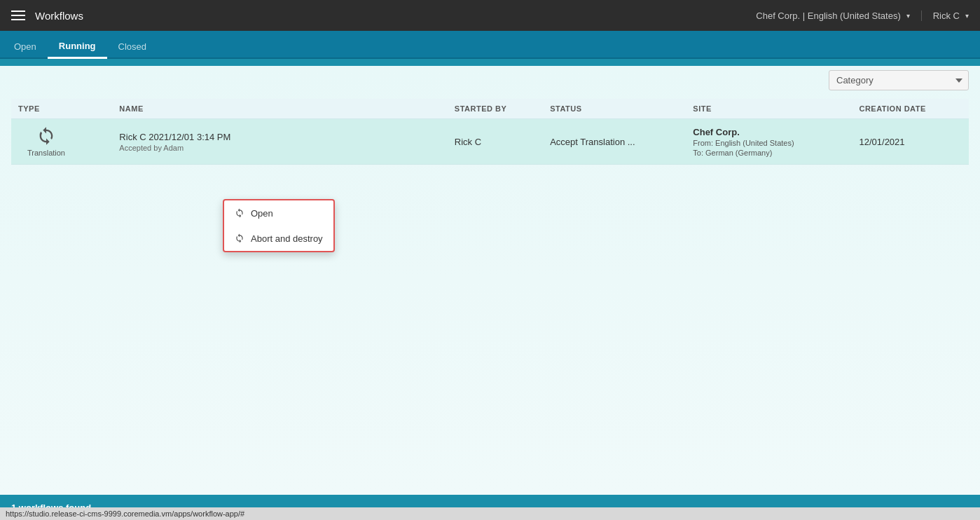  What do you see at coordinates (77, 47) in the screenshot?
I see `tab-running: Running` at bounding box center [77, 47].